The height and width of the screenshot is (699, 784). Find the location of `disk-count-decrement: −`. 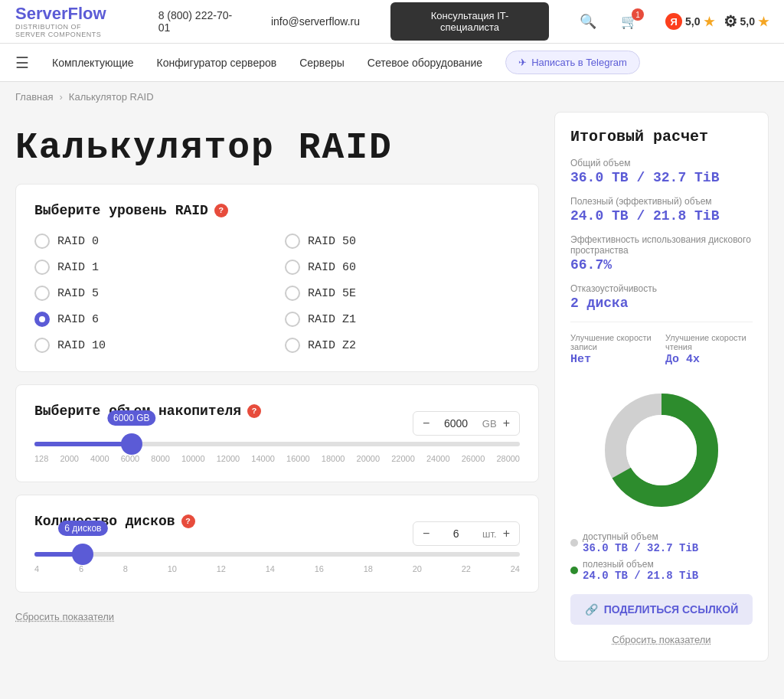

disk-count-decrement: − is located at coordinates (426, 534).